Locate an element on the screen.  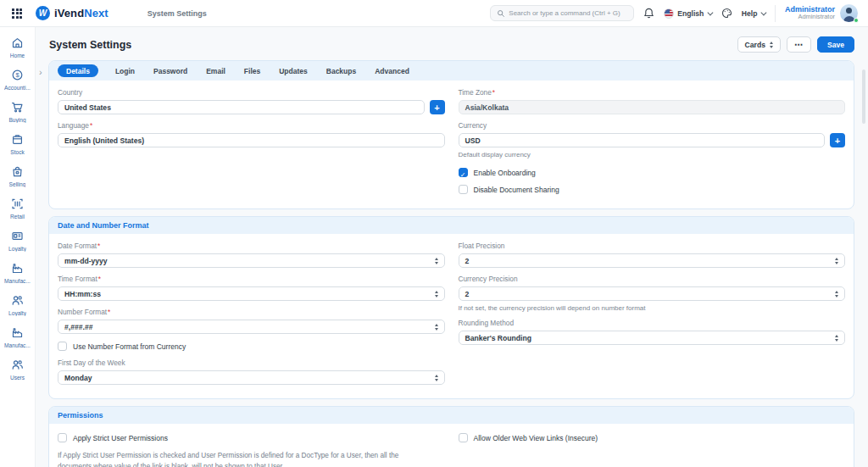
sidebar-item-stock: Stock is located at coordinates (18, 144).